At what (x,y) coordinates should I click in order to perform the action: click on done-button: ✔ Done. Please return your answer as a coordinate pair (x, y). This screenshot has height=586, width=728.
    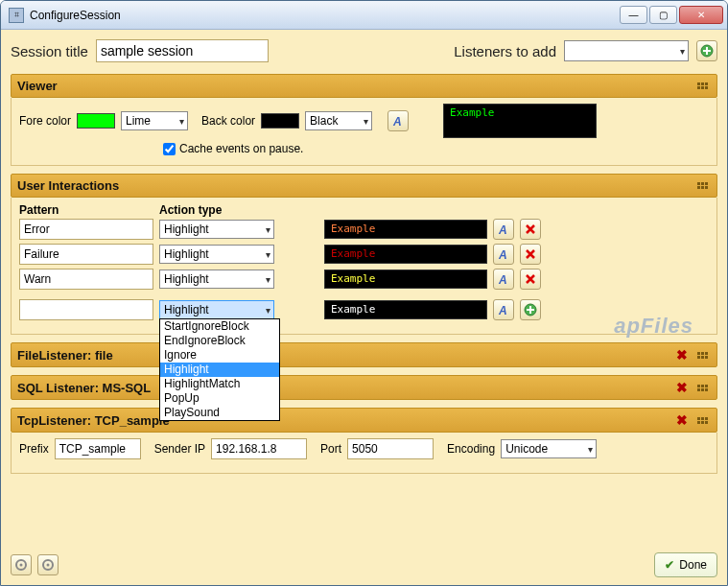
    Looking at the image, I should click on (686, 565).